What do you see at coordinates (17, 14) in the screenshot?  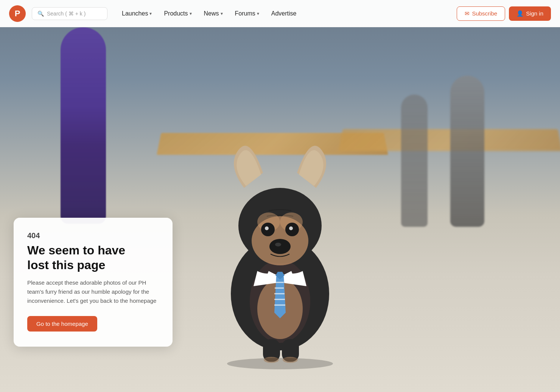 I see `logo-letter: P` at bounding box center [17, 14].